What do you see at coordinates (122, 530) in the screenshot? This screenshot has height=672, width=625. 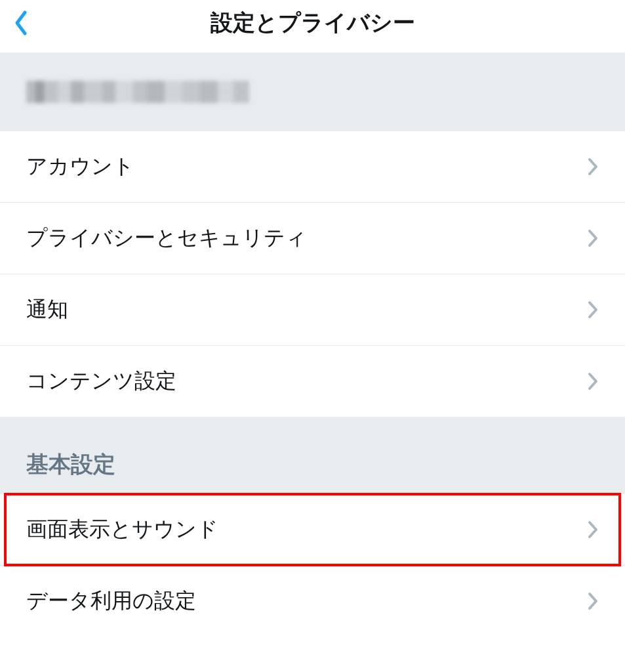 I see `settings-item-label: 画面表示とサウンド` at bounding box center [122, 530].